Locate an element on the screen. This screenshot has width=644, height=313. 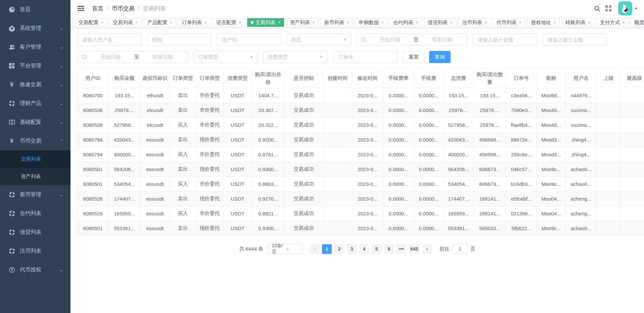
sidebar-subitem-资产列表: 资产列表 is located at coordinates (35, 176).